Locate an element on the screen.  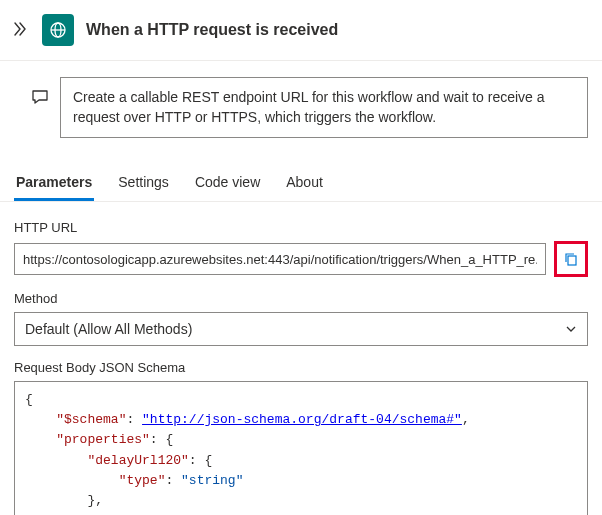
method-row: Default (Allow All Methods) is located at coordinates (301, 329).